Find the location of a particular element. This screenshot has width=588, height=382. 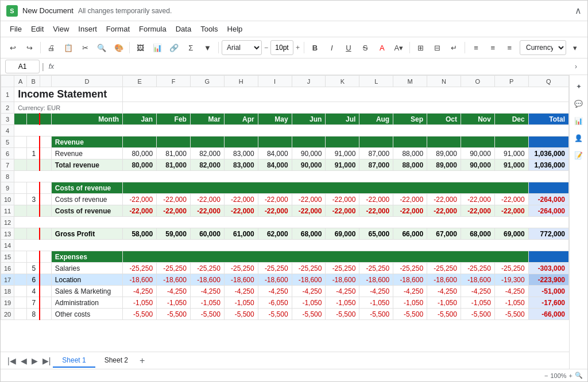

cell-e20: -5,500 is located at coordinates (140, 314).